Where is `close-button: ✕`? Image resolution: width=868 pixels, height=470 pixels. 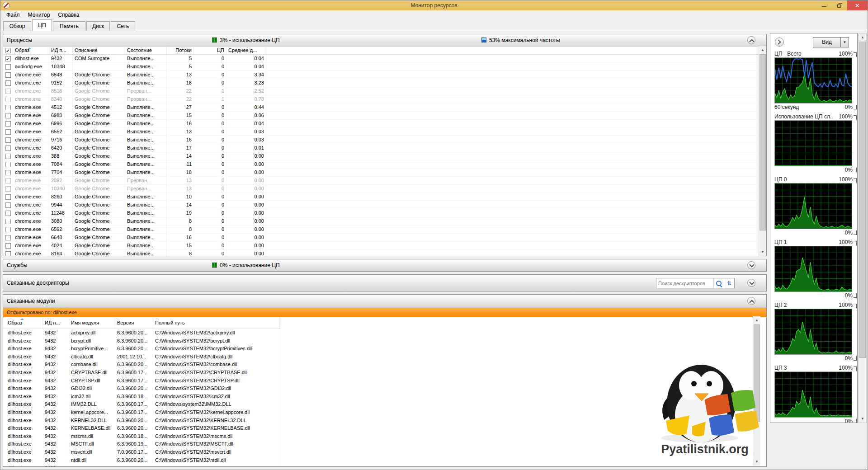
close-button: ✕ is located at coordinates (857, 5).